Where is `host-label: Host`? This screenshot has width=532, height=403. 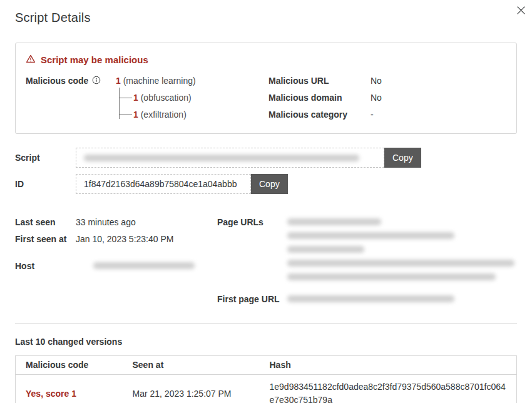 host-label: Host is located at coordinates (45, 266).